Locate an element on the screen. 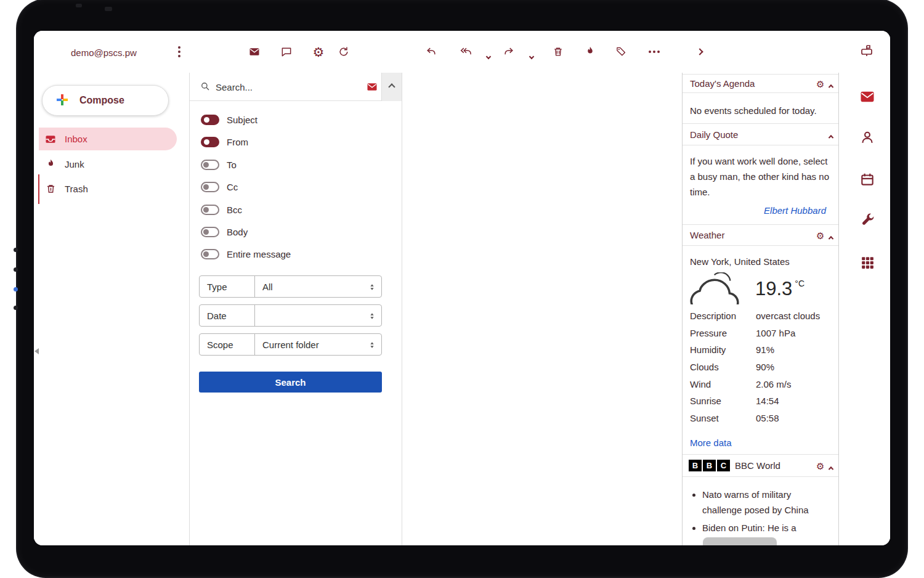  search-icon is located at coordinates (205, 88).